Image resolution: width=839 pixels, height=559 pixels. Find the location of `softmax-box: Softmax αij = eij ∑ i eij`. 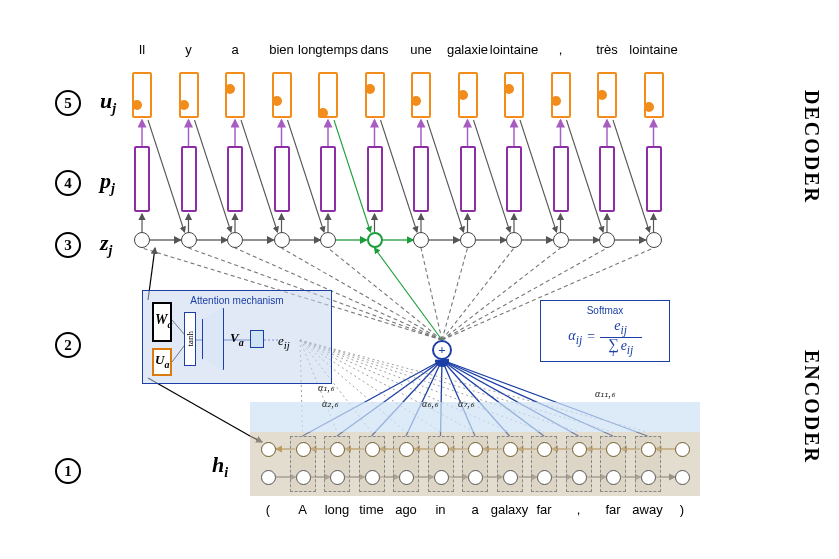

softmax-box: Softmax αij = eij ∑ i eij is located at coordinates (605, 331).